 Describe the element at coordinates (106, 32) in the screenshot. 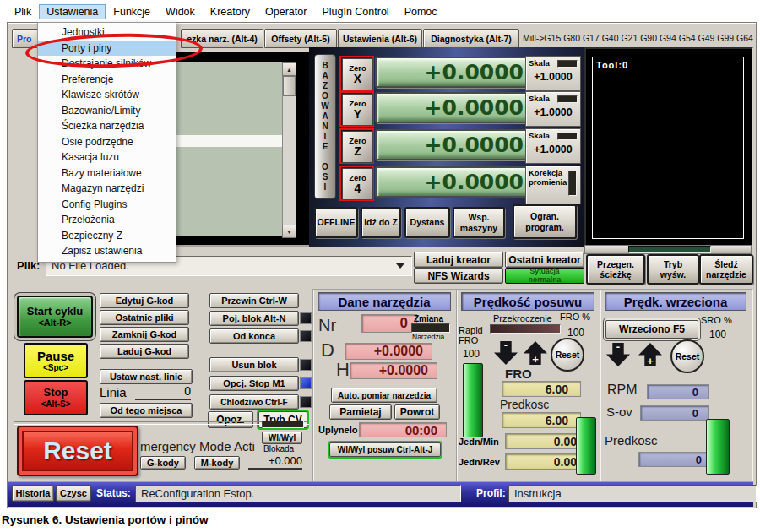

I see `menu-item-jednostki: Jednostki` at that location.